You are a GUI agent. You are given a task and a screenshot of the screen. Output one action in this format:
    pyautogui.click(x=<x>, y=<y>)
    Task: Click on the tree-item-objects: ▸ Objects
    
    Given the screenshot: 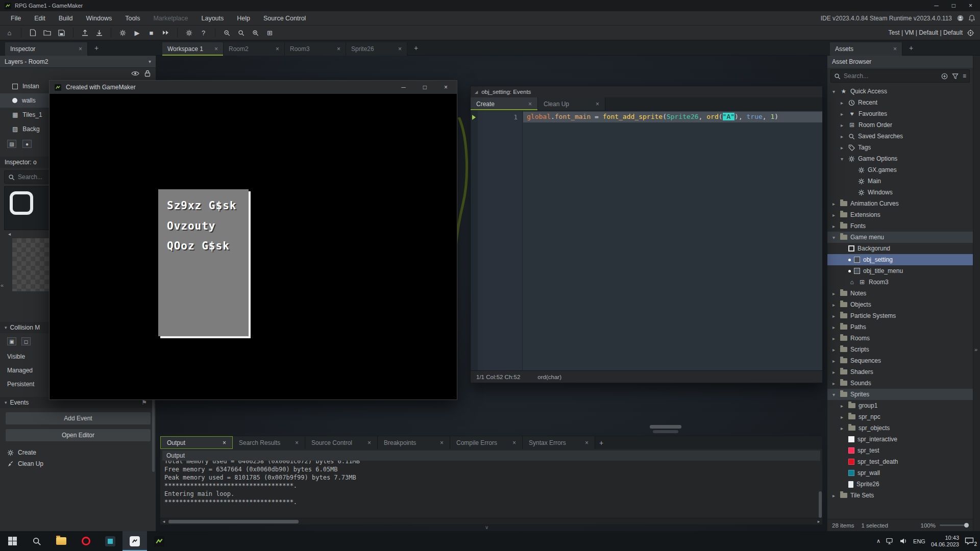 What is the action you would take?
    pyautogui.click(x=900, y=305)
    